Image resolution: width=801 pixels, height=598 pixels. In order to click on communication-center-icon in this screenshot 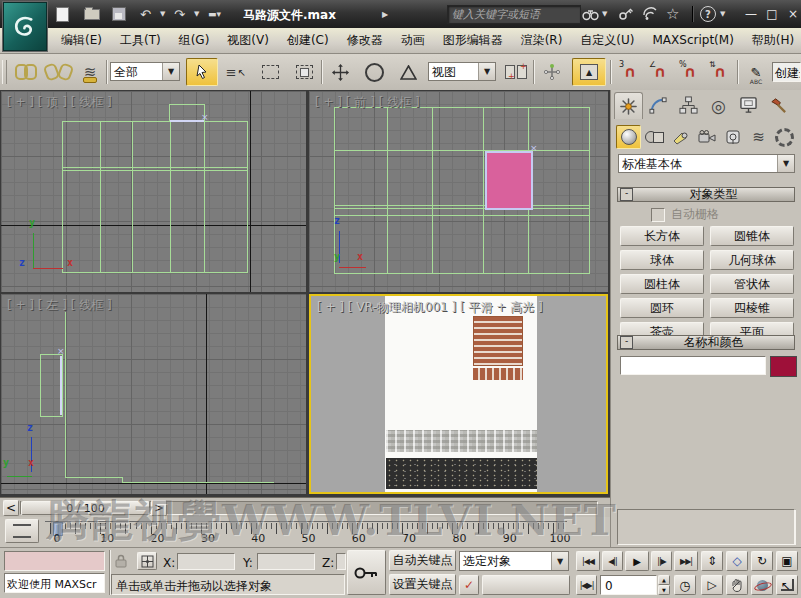, I will do `click(650, 14)`.